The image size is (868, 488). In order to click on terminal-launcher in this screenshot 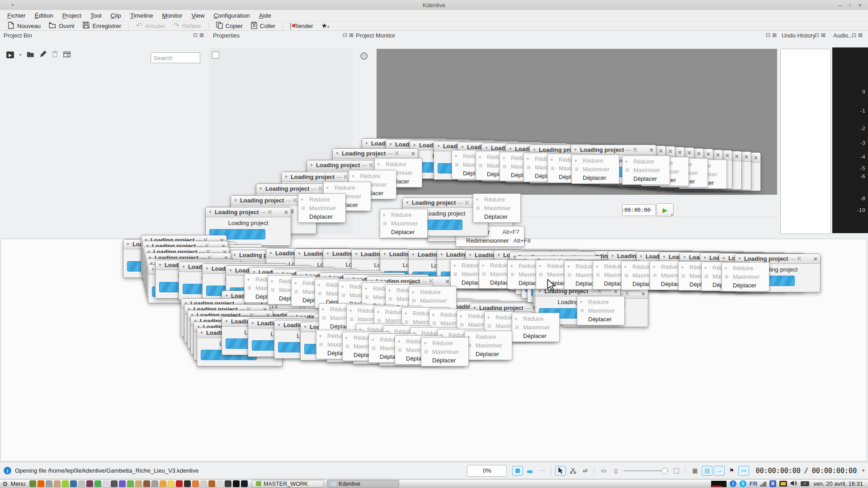, I will do `click(187, 483)`.